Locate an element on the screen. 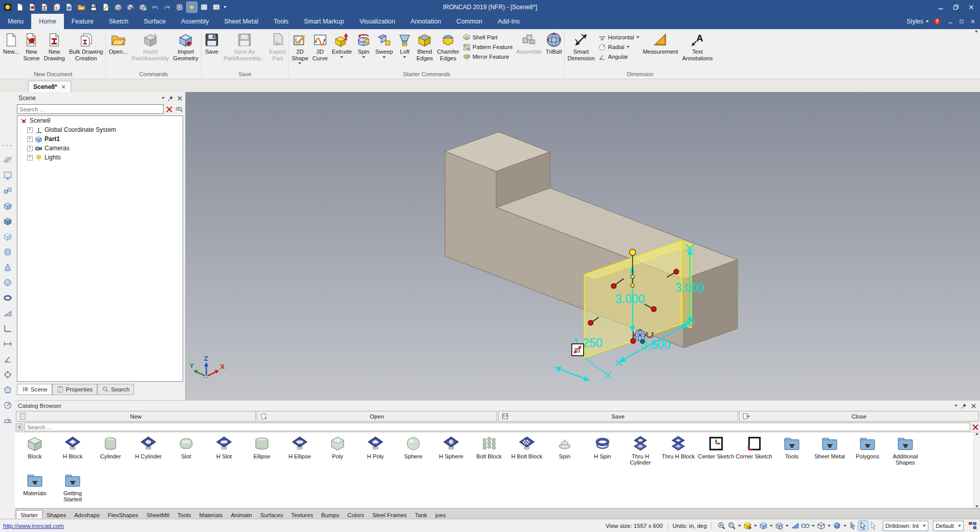  cylinder-tool-button is located at coordinates (8, 252).